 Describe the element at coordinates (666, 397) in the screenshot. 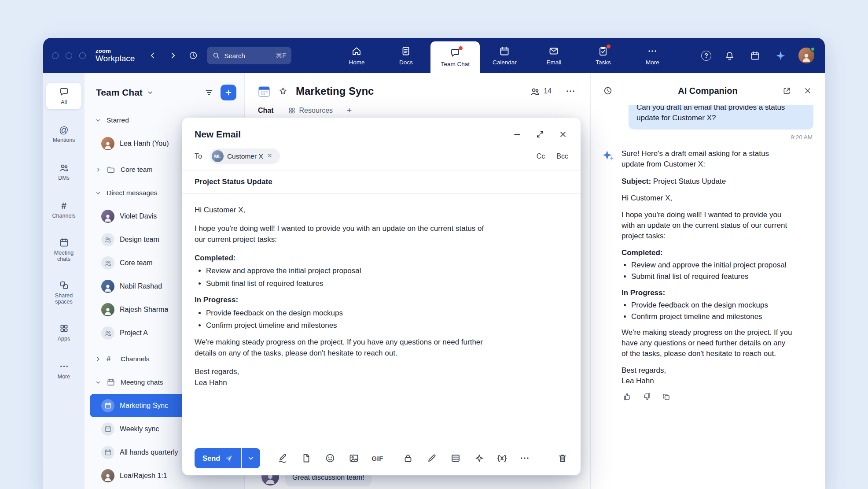

I see `copy-button` at that location.